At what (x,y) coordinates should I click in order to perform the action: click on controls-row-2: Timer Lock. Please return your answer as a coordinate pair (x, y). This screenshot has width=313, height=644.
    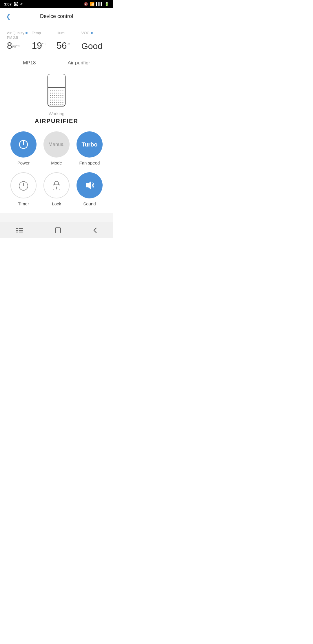
    Looking at the image, I should click on (57, 189).